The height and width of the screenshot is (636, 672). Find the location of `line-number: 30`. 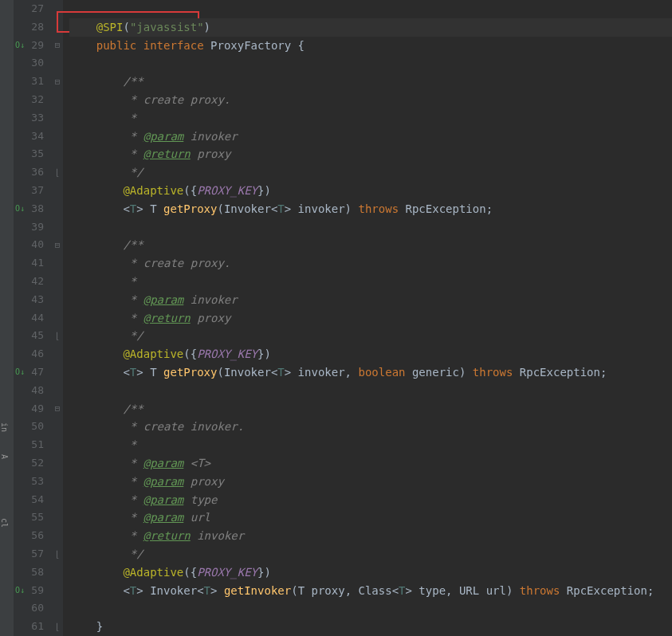

line-number: 30 is located at coordinates (33, 64).